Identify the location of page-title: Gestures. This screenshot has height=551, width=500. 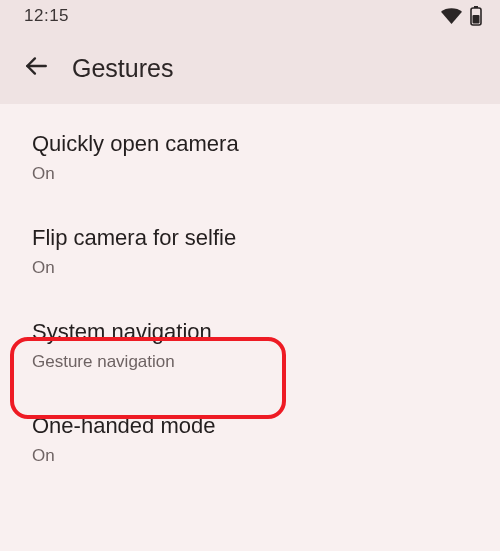
(122, 68).